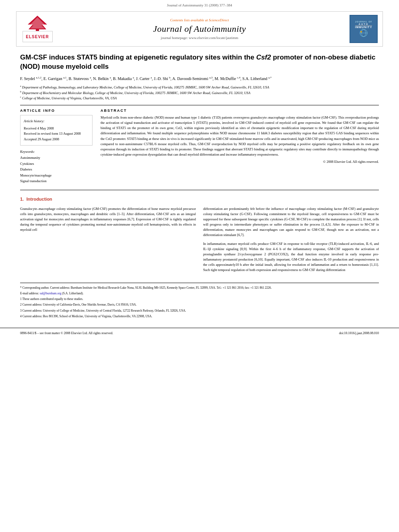 The width and height of the screenshot is (399, 532). I want to click on intro-para3: In inflammation, mature myeloid cells pr…, so click(291, 257).